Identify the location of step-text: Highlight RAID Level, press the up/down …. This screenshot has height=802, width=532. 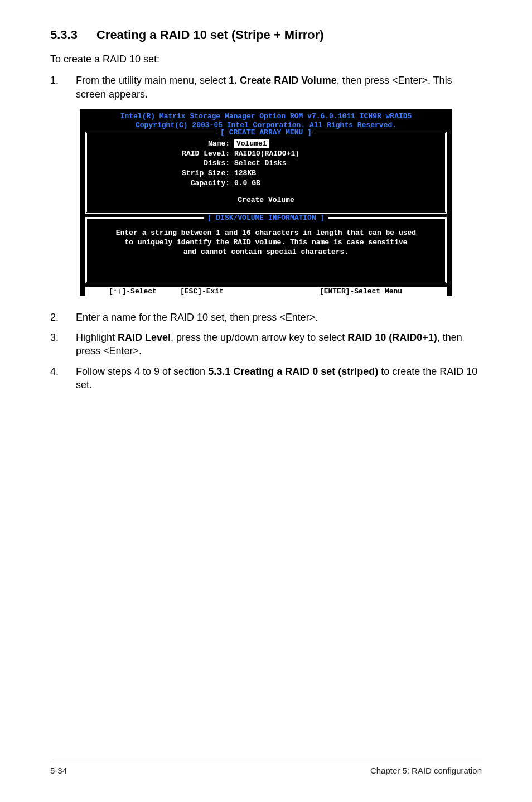
(279, 345).